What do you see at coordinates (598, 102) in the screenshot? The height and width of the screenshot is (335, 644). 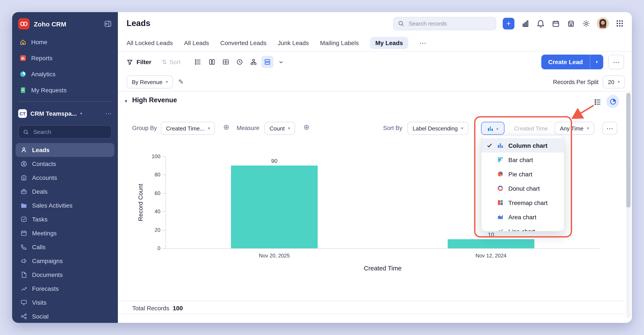 I see `section-list-view-icon` at bounding box center [598, 102].